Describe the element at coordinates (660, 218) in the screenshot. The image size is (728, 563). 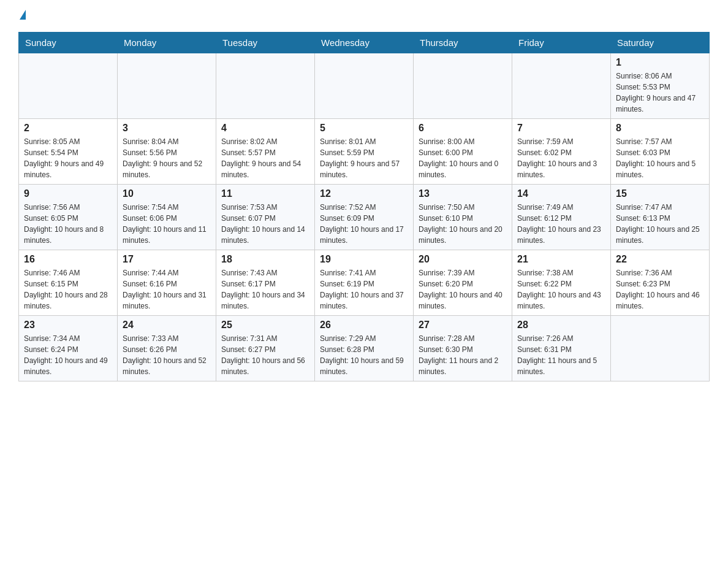
I see `day-info-line: Sunset: 6:13 PM` at that location.